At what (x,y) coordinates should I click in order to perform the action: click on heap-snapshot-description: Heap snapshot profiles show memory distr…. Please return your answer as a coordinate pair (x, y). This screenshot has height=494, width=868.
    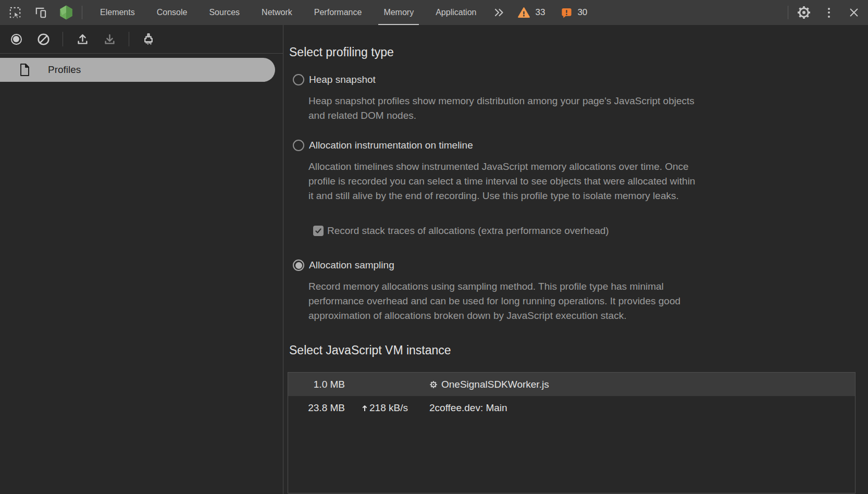
    Looking at the image, I should click on (588, 108).